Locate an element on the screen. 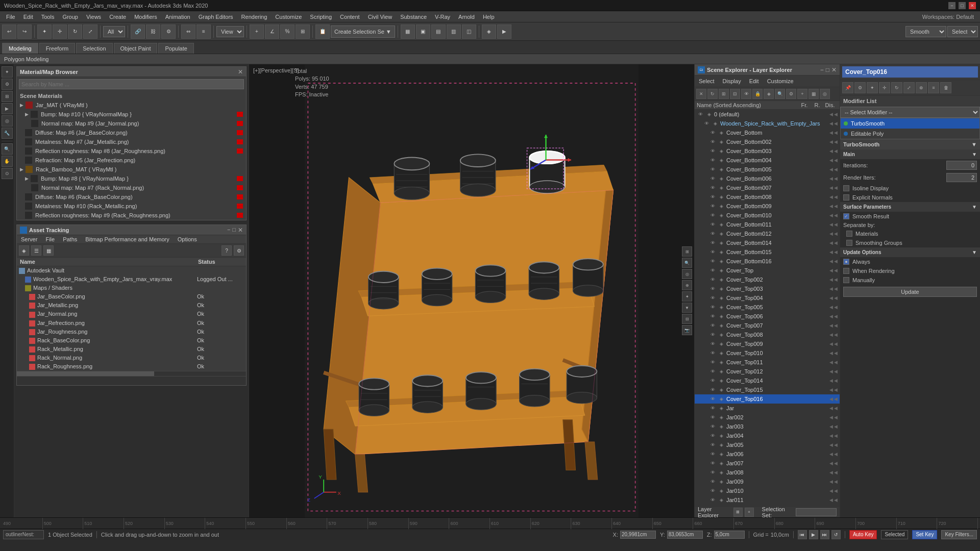  display-icon: ◎ is located at coordinates (7, 121).